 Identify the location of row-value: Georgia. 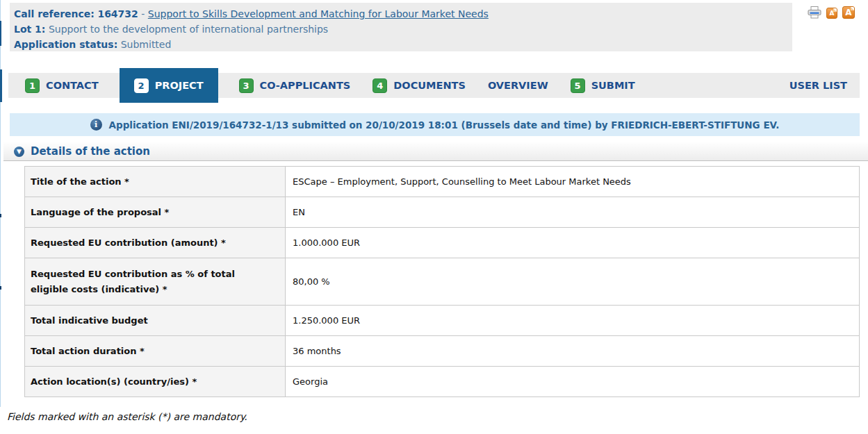
(573, 382).